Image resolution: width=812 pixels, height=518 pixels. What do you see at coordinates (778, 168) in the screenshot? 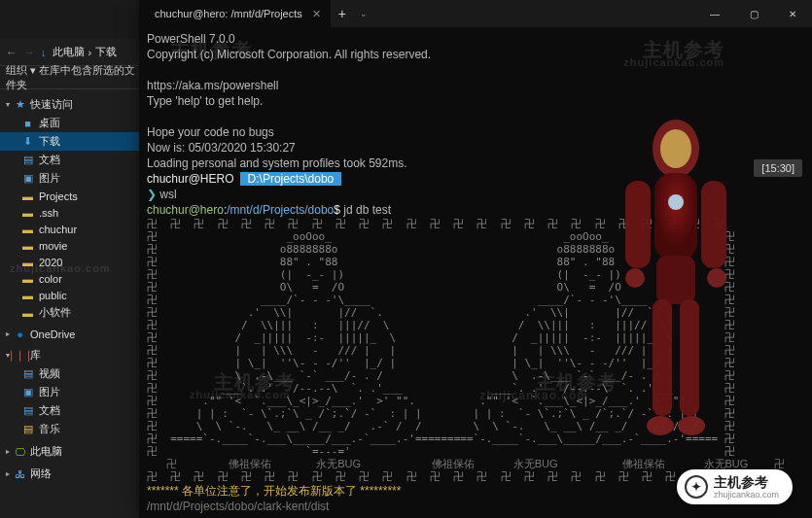
I see `time-badge: [15:30]` at bounding box center [778, 168].